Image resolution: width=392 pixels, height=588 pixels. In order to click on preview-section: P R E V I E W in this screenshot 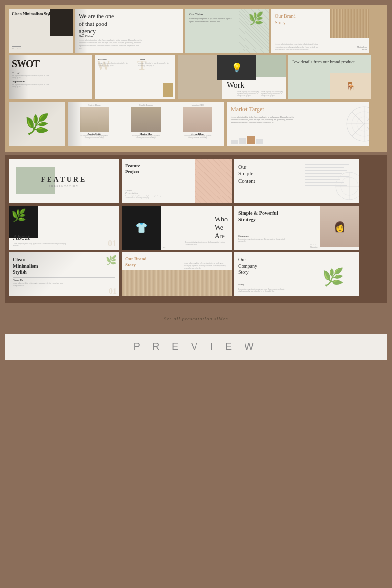, I will do `click(196, 347)`.